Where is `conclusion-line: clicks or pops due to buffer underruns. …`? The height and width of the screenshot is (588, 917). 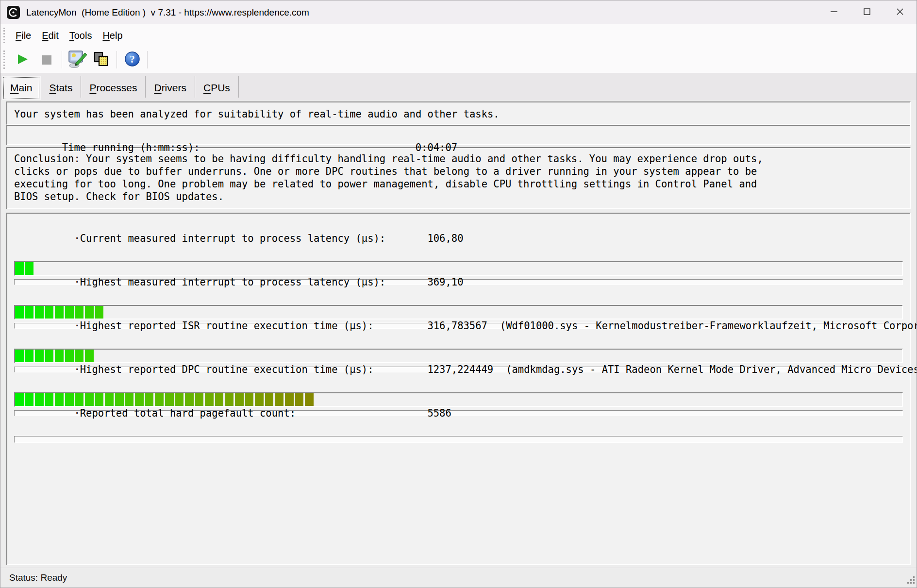 conclusion-line: clicks or pops due to buffer underruns. … is located at coordinates (458, 171).